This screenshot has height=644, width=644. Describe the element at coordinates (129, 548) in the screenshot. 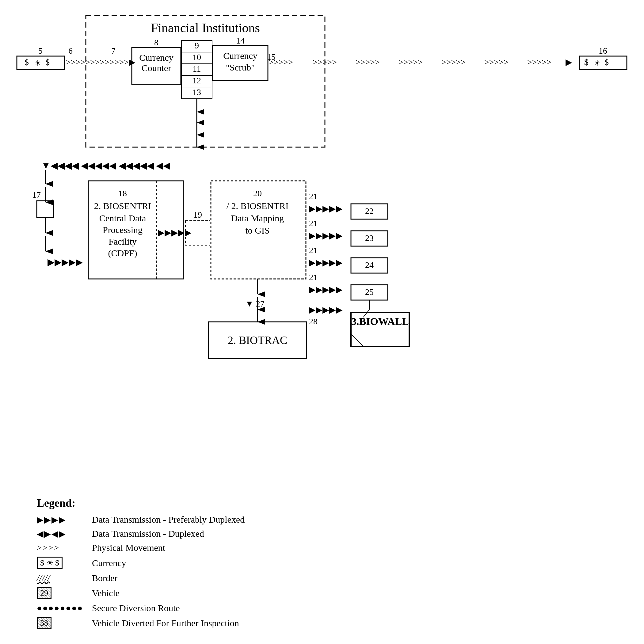

I see `legend-label-physical-movement: Physical Movement` at that location.